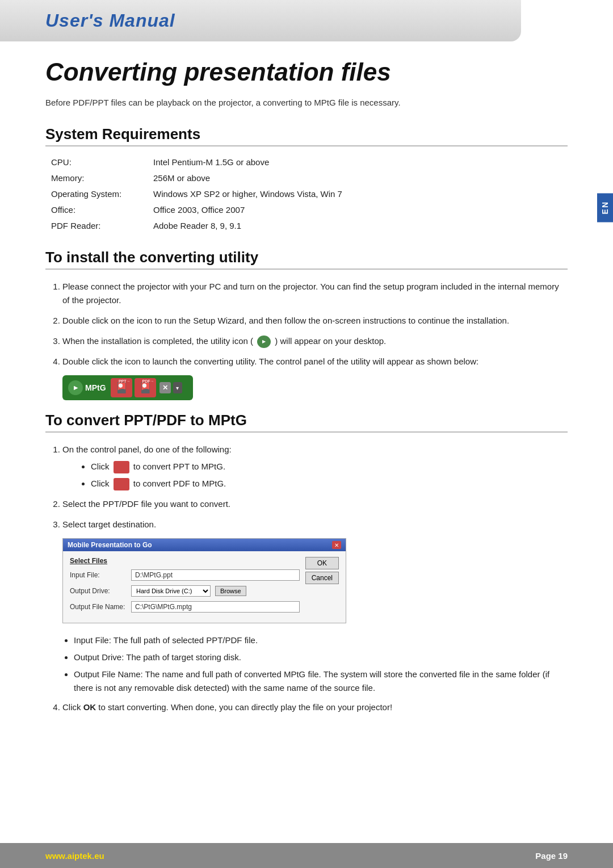  Describe the element at coordinates (204, 581) in the screenshot. I see `dialog-screenshot: Mobile Presentation to Go ✕ Select Files…` at that location.